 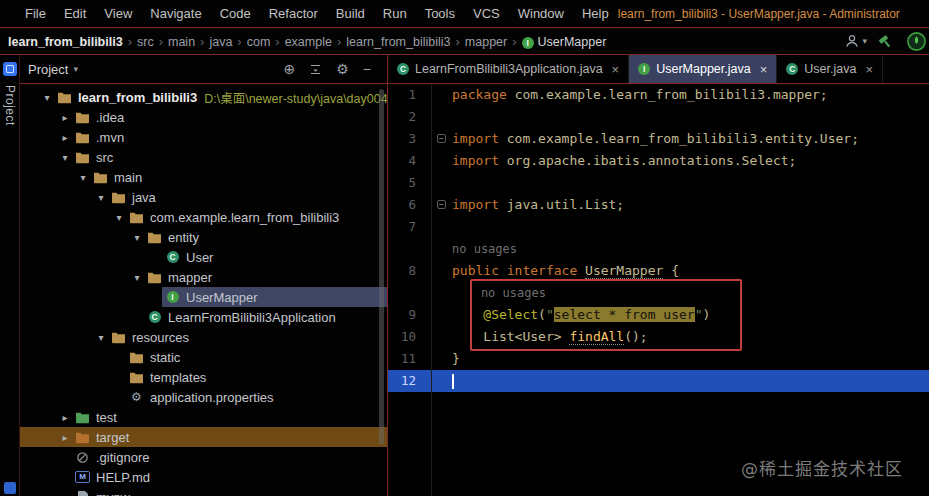 What do you see at coordinates (342, 69) in the screenshot?
I see `settings-gear-icon: ⚙` at bounding box center [342, 69].